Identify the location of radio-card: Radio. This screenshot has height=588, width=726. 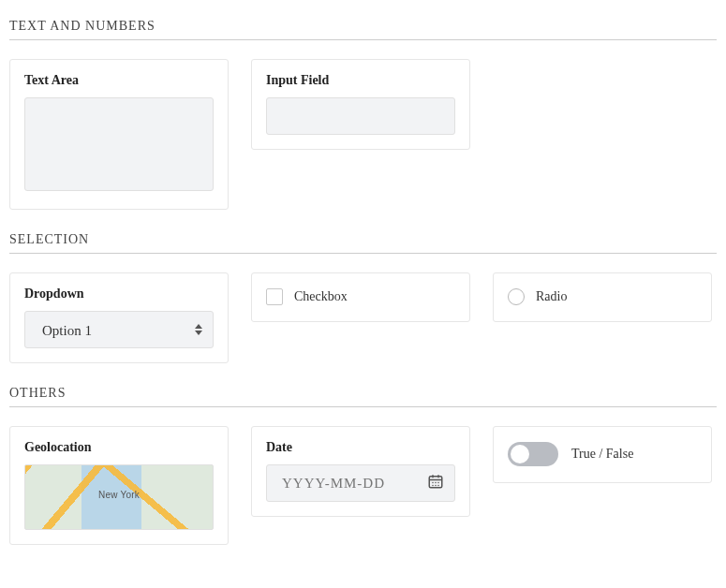
(602, 298).